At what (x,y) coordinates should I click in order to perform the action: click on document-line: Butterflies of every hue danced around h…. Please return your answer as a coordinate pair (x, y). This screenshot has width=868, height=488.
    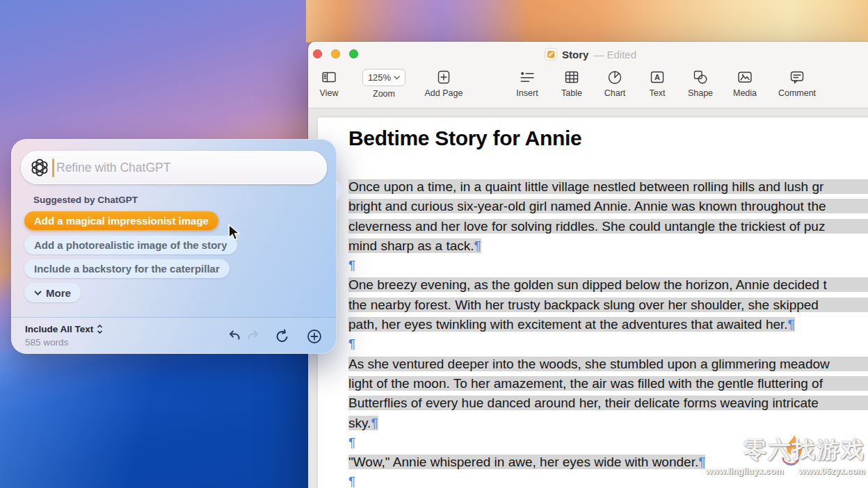
    Looking at the image, I should click on (608, 403).